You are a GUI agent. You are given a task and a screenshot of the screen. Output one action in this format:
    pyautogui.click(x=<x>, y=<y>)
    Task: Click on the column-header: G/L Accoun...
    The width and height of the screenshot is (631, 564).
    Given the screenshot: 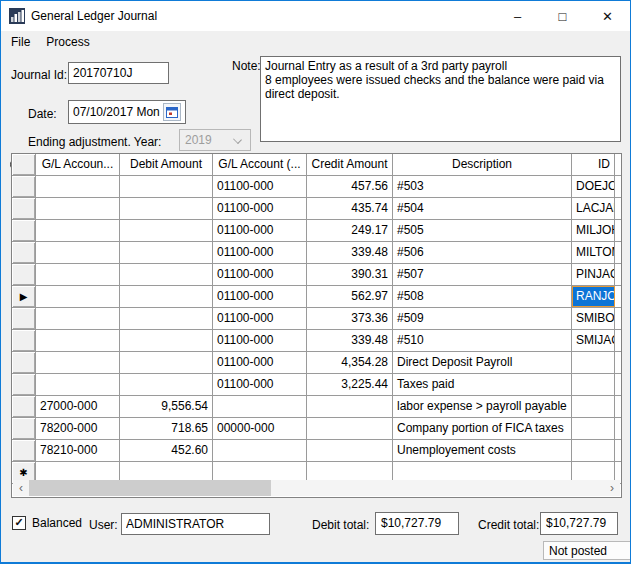 What is the action you would take?
    pyautogui.click(x=78, y=164)
    